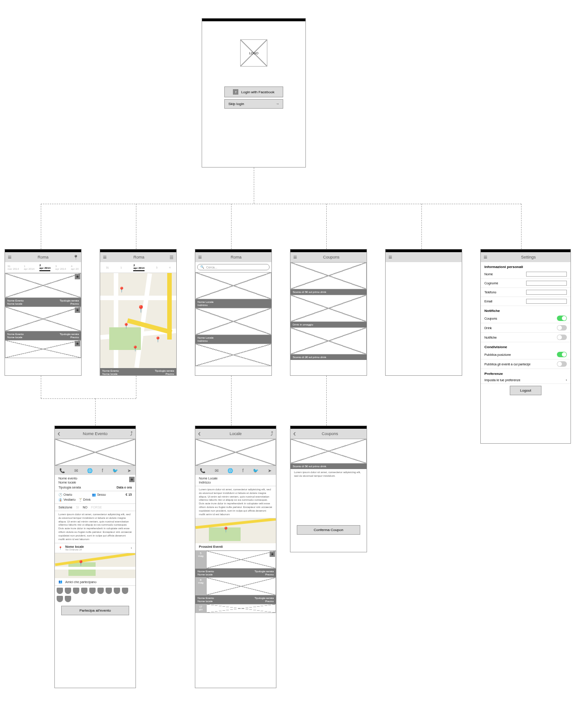  What do you see at coordinates (85, 507) in the screenshot?
I see `rsvp-no: NO` at bounding box center [85, 507].